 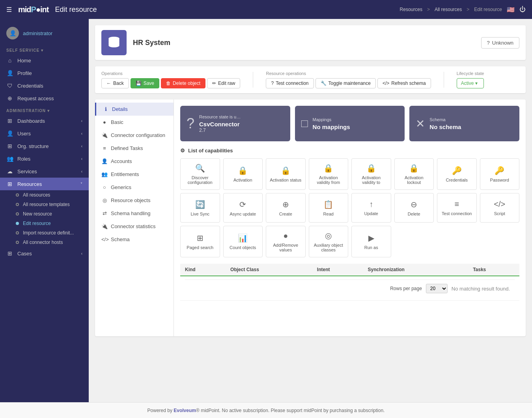 I want to click on sidebar-item-cases: ⊞ Cases ‹, so click(x=44, y=253).